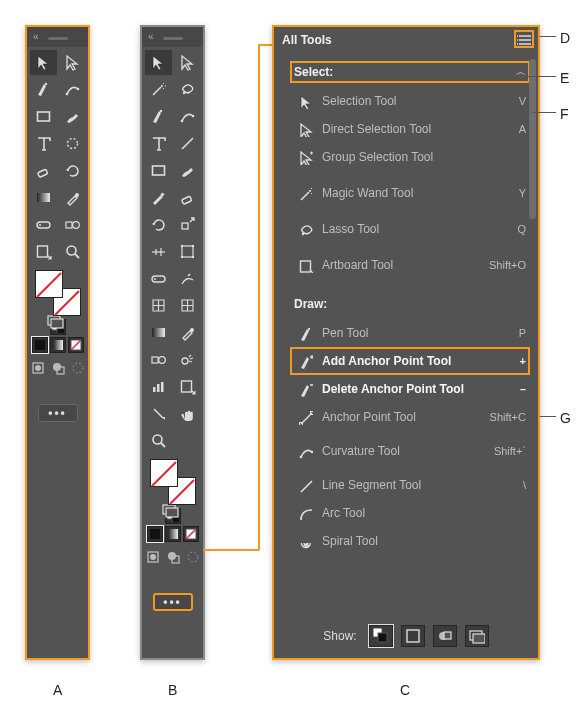 The width and height of the screenshot is (577, 727). Describe the element at coordinates (158, 306) in the screenshot. I see `perspective-grid-tool` at that location.